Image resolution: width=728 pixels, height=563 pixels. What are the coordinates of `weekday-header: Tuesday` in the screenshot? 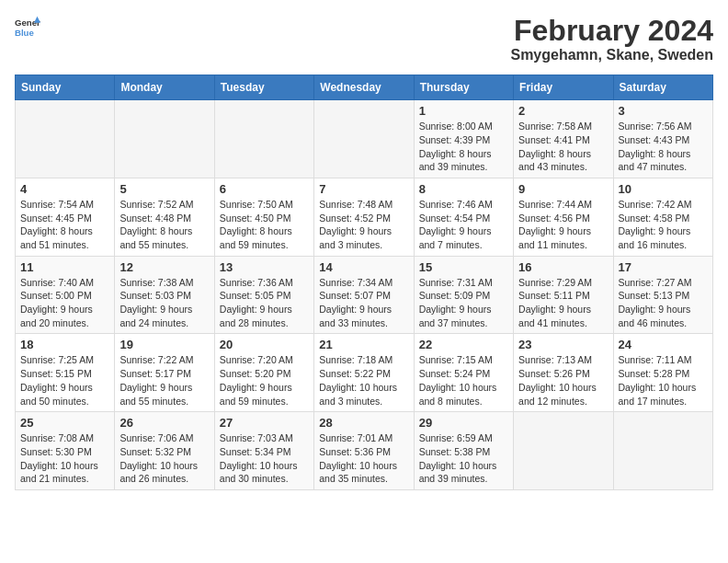 It's located at (264, 88).